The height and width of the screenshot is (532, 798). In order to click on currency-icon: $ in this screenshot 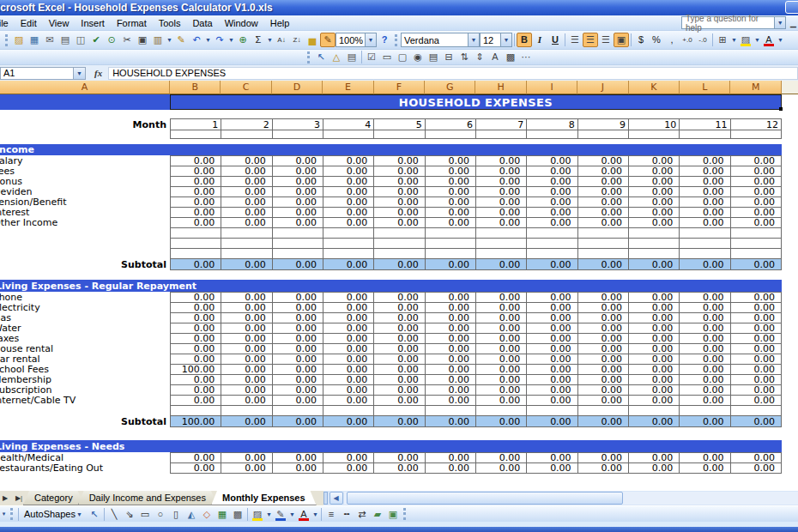, I will do `click(641, 39)`.